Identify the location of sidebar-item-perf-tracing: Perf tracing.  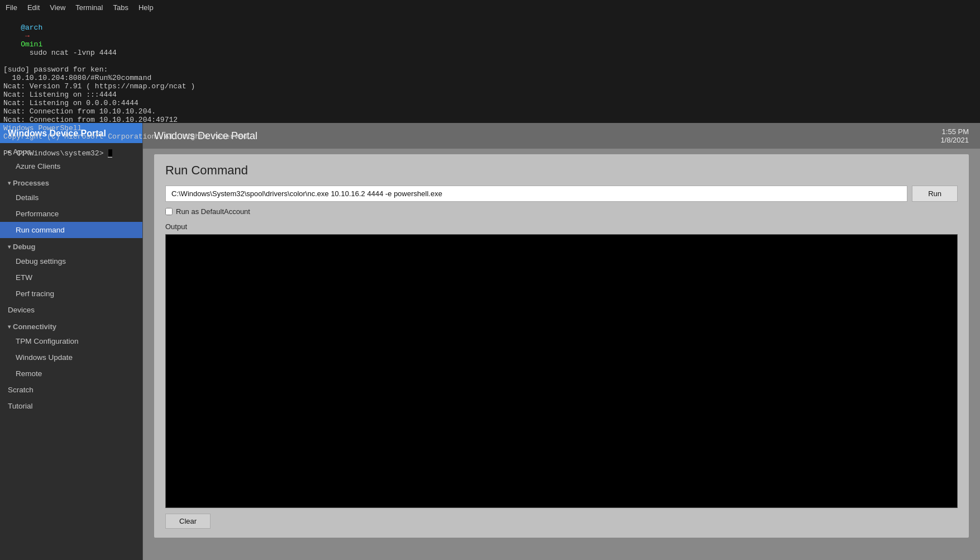
(71, 294).